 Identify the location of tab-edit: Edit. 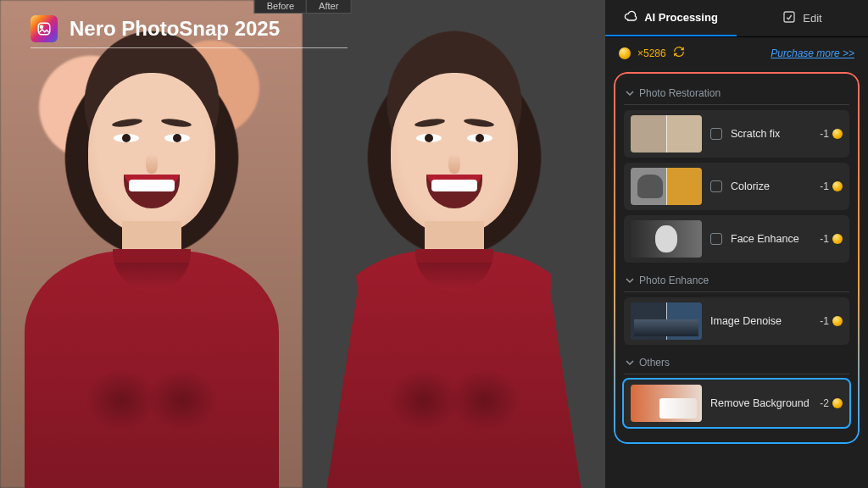
(802, 19).